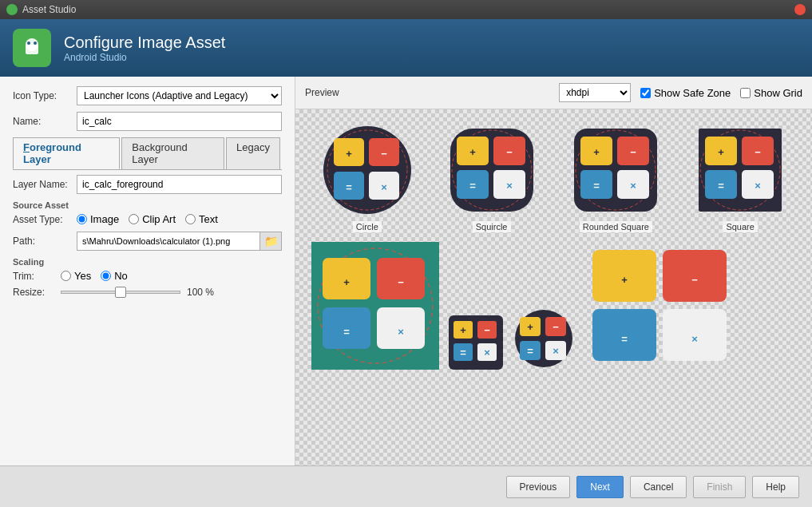 The image size is (812, 507). Describe the element at coordinates (65, 276) in the screenshot. I see `trim-yes-input` at that location.